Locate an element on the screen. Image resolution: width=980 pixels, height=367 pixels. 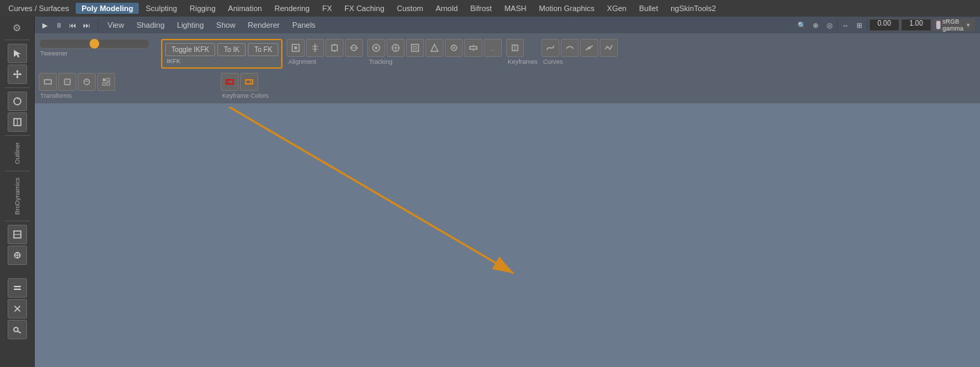
toggle-ikfk-button: Toggle IKFK is located at coordinates (190, 50).